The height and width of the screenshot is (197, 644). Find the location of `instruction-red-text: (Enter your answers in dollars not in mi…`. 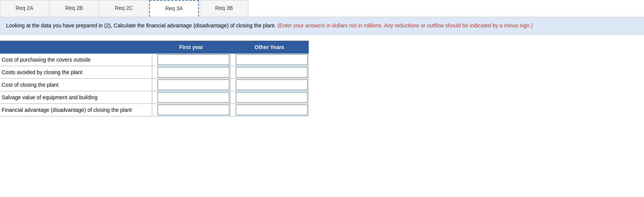

instruction-red-text: (Enter your answers in dollars not in mi… is located at coordinates (405, 25).